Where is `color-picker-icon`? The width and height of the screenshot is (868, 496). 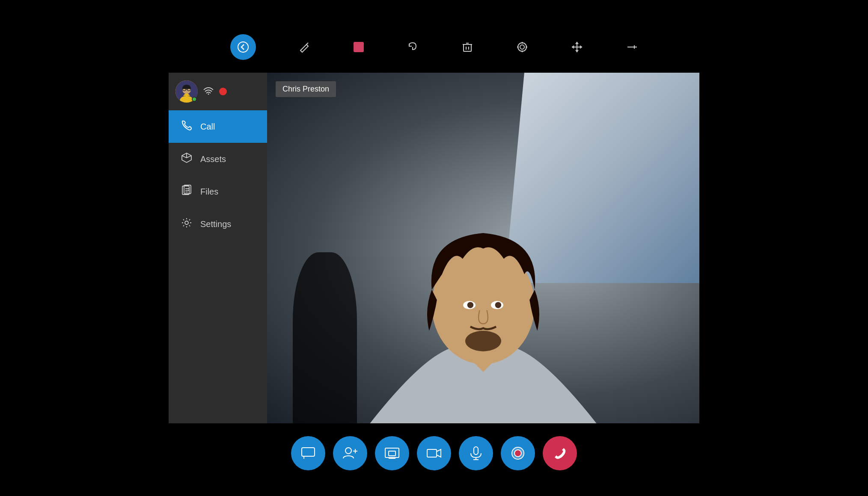
color-picker-icon is located at coordinates (359, 47).